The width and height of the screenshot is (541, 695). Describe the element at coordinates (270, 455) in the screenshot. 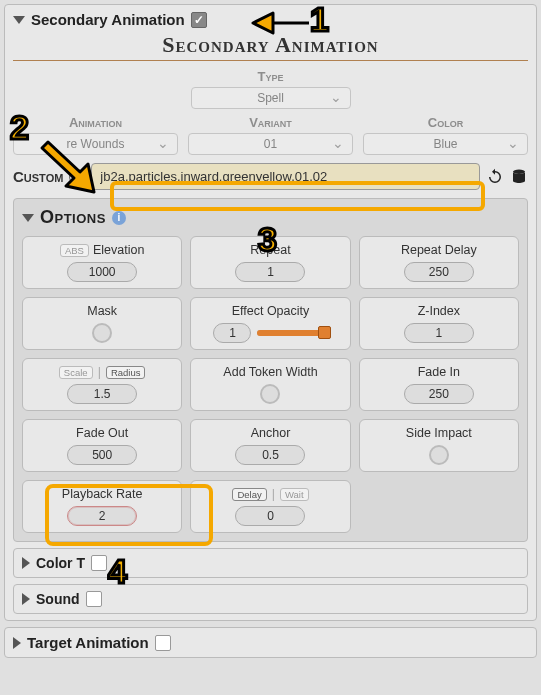

I see `anchor-input: 0.5` at that location.